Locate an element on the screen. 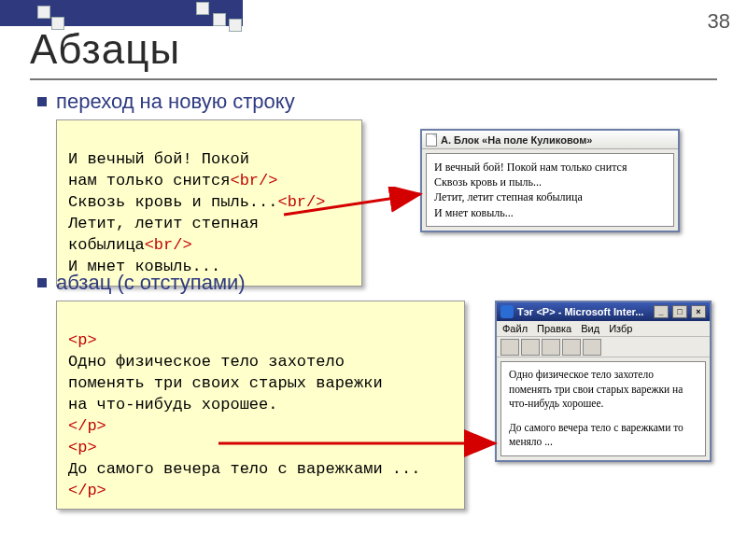 Image resolution: width=747 pixels, height=560 pixels. rendered-line: Сквозь кровь и пыль... is located at coordinates (550, 182).